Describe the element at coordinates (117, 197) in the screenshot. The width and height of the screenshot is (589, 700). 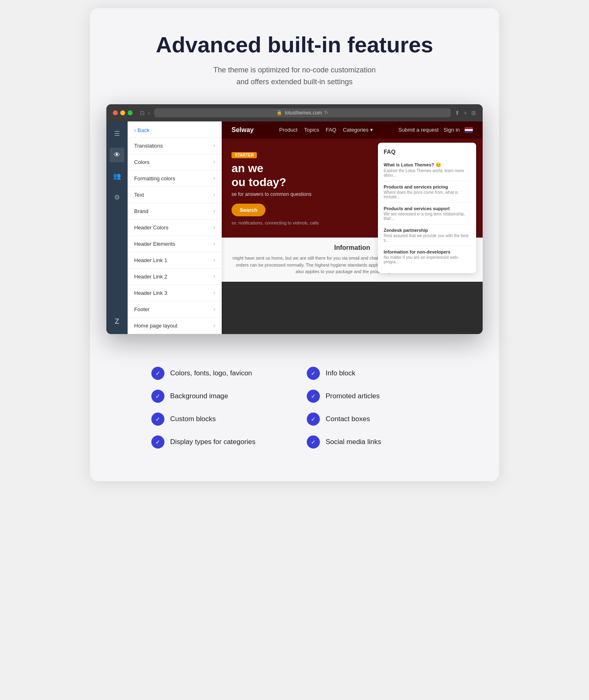
I see `sidebar-icon-settings: ⚙` at that location.